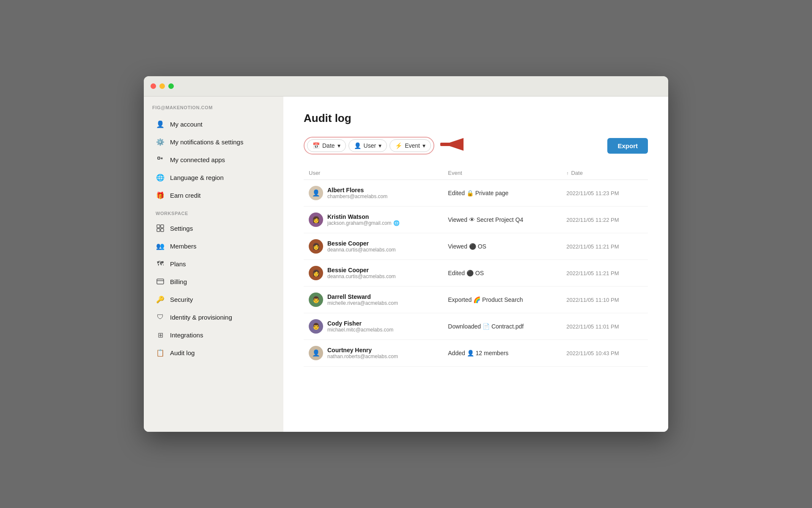  I want to click on user-name: Cody Fisher, so click(360, 323).